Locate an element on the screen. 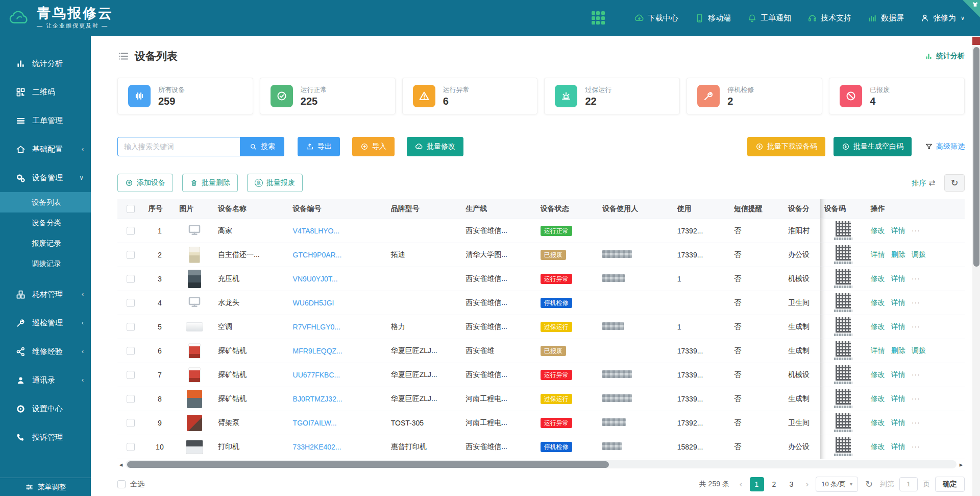 This screenshot has width=980, height=496. batch-scrap-button: 废 批量报废 is located at coordinates (275, 183).